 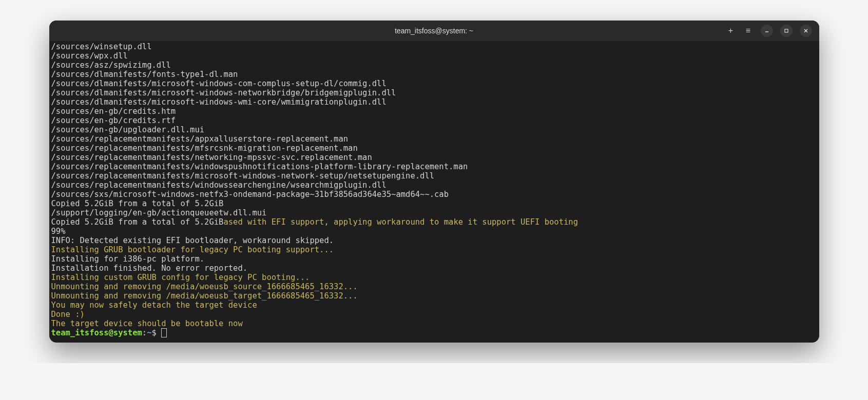 I want to click on output-line: /sources/winsetup.dll, so click(x=434, y=47).